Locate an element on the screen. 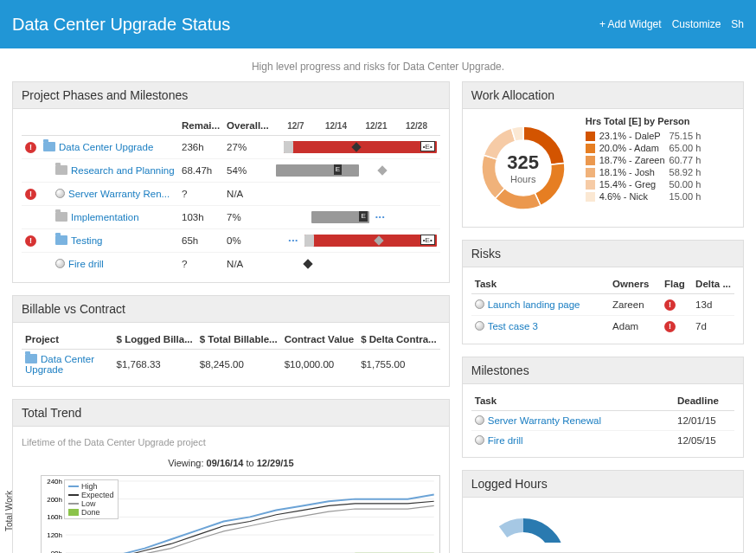  legend-item: 18.1% - Josh58.92 h is located at coordinates (644, 172).